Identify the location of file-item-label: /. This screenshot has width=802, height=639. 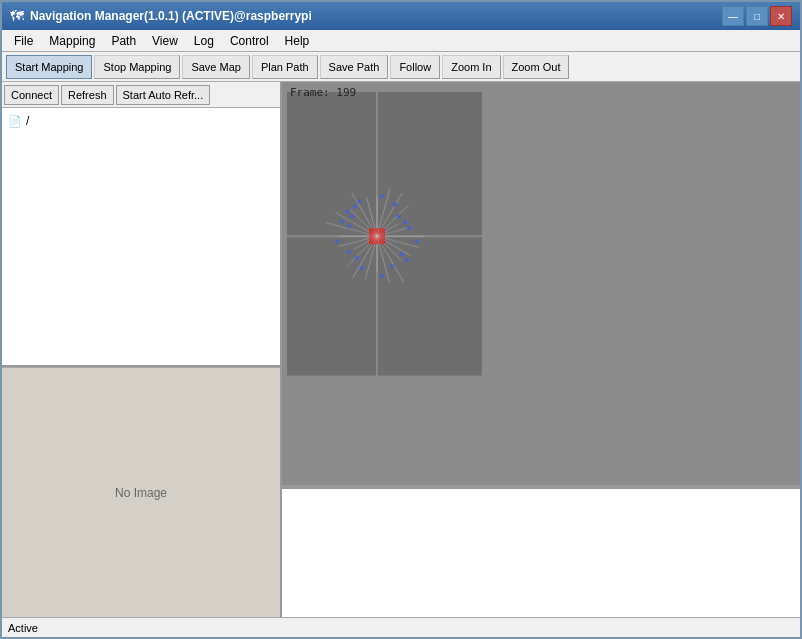
(28, 121).